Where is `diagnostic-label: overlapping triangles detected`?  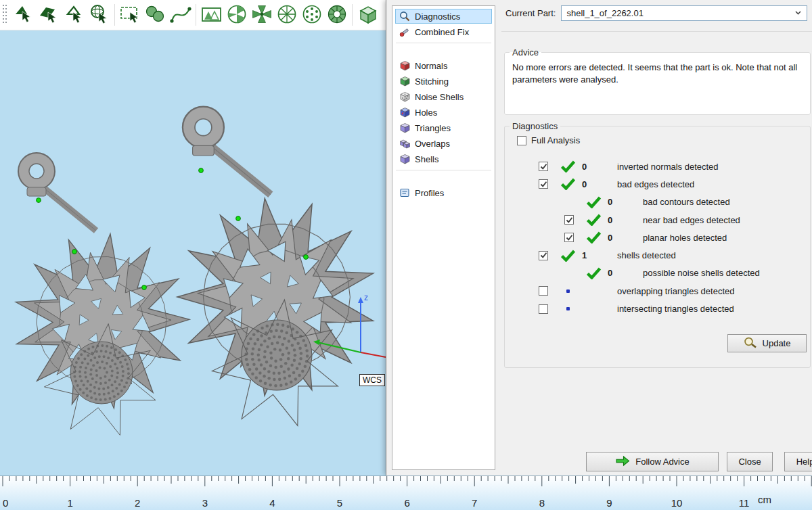
diagnostic-label: overlapping triangles detected is located at coordinates (675, 291).